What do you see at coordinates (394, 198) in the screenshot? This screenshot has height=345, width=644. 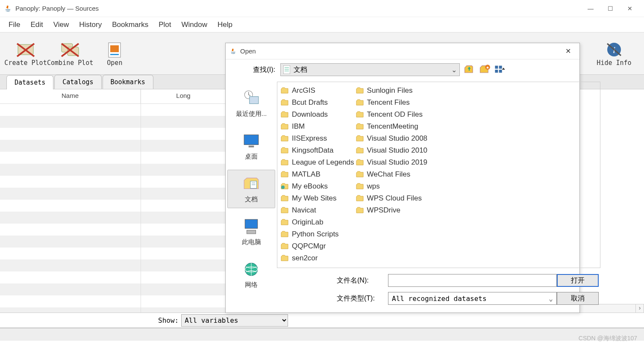 I see `file-item-label: WPS Cloud Files` at bounding box center [394, 198].